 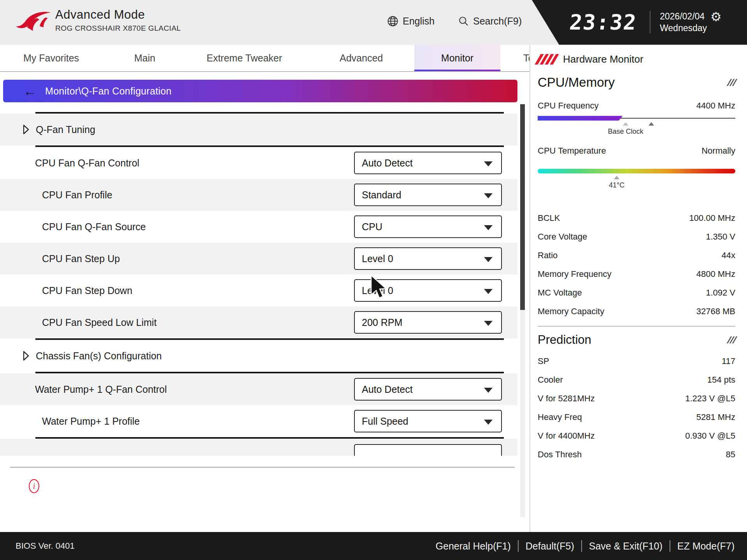 I want to click on language-label: English, so click(x=419, y=21).